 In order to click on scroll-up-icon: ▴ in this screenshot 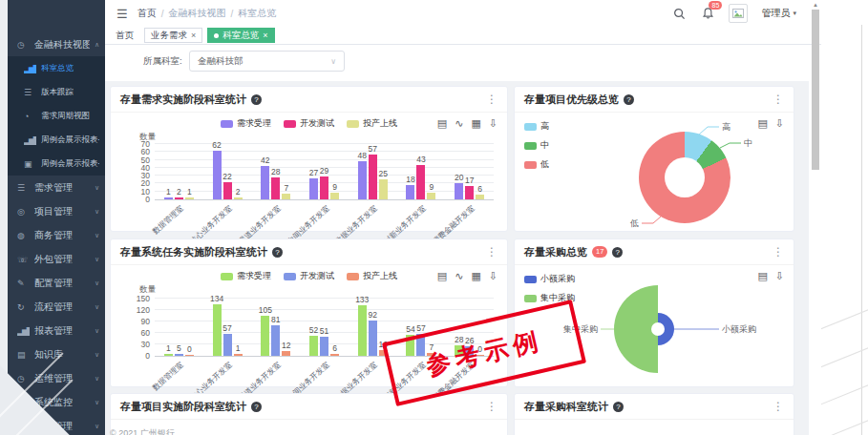, I will do `click(815, 5)`.